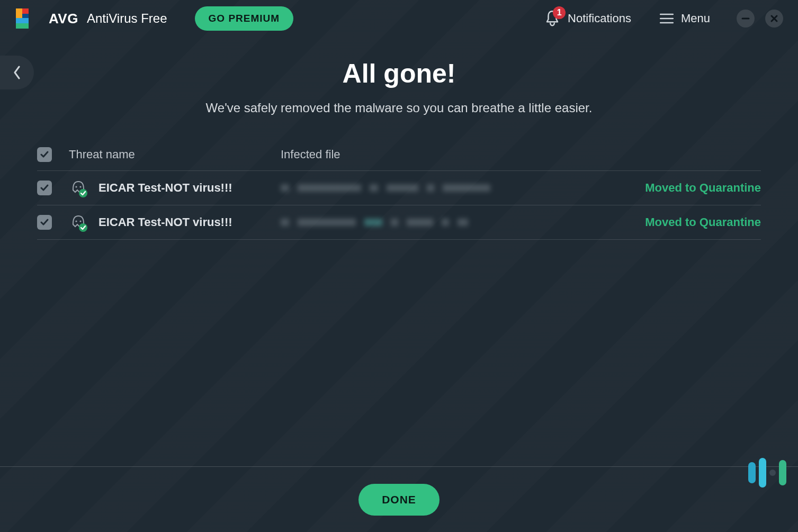  What do you see at coordinates (64, 19) in the screenshot?
I see `brand-text: AVG` at bounding box center [64, 19].